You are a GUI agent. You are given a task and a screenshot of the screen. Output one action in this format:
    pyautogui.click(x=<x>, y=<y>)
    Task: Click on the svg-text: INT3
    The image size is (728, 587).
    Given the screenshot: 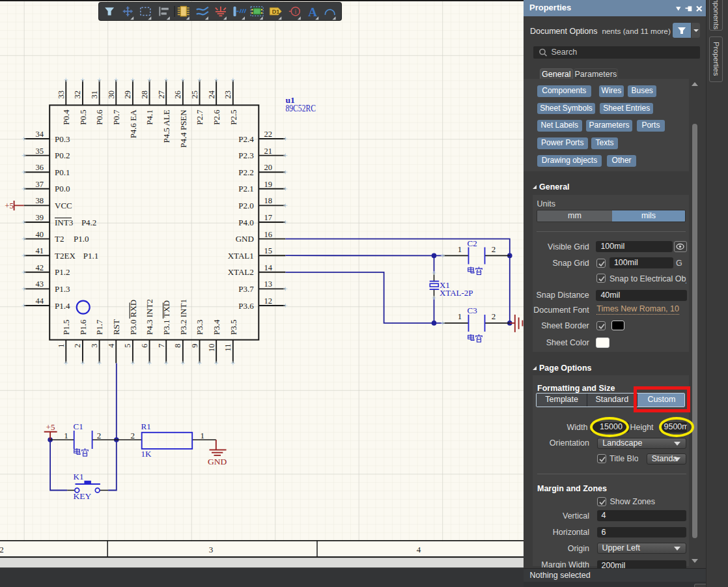 What is the action you would take?
    pyautogui.click(x=64, y=223)
    